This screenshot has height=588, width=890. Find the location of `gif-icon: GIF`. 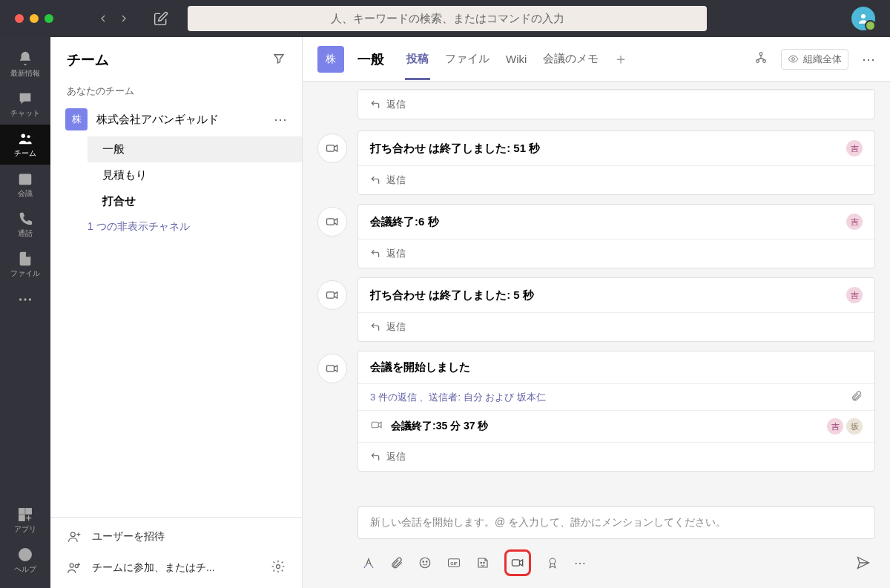

gif-icon: GIF is located at coordinates (454, 563).